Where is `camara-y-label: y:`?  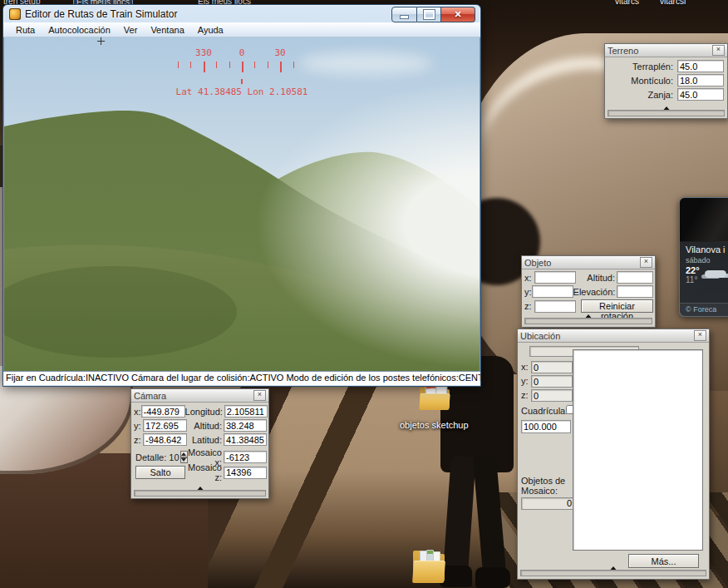
camara-y-label: y: is located at coordinates (137, 426).